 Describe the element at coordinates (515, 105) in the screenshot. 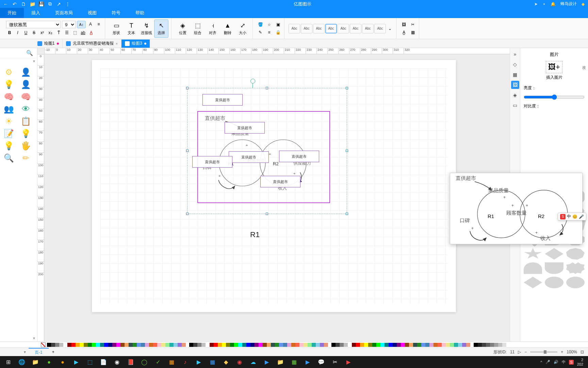

I see `page-icon: ▭` at that location.